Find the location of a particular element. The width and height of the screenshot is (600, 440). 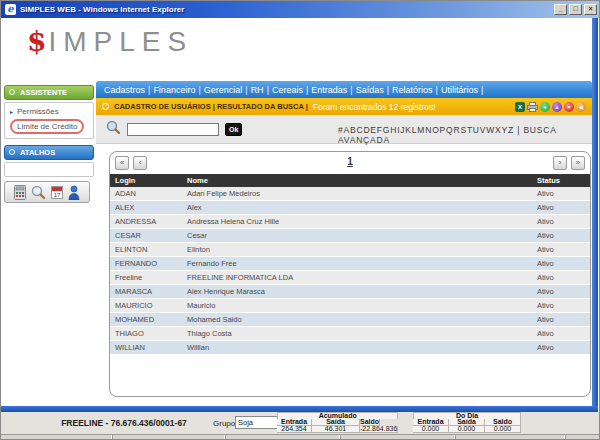

menu-item: Utilitários| is located at coordinates (464, 90).